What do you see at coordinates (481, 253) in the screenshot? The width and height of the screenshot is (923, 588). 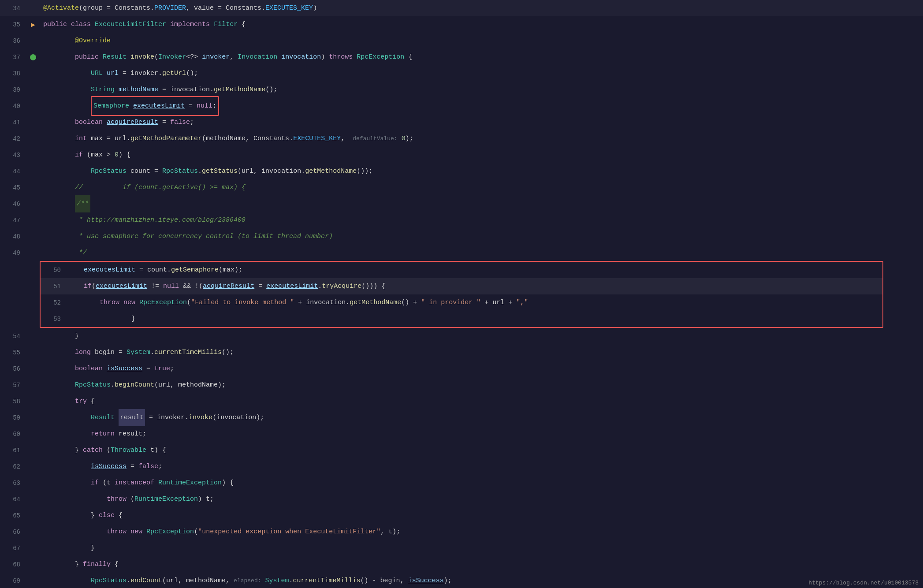 I see `line-content-49: */` at bounding box center [481, 253].